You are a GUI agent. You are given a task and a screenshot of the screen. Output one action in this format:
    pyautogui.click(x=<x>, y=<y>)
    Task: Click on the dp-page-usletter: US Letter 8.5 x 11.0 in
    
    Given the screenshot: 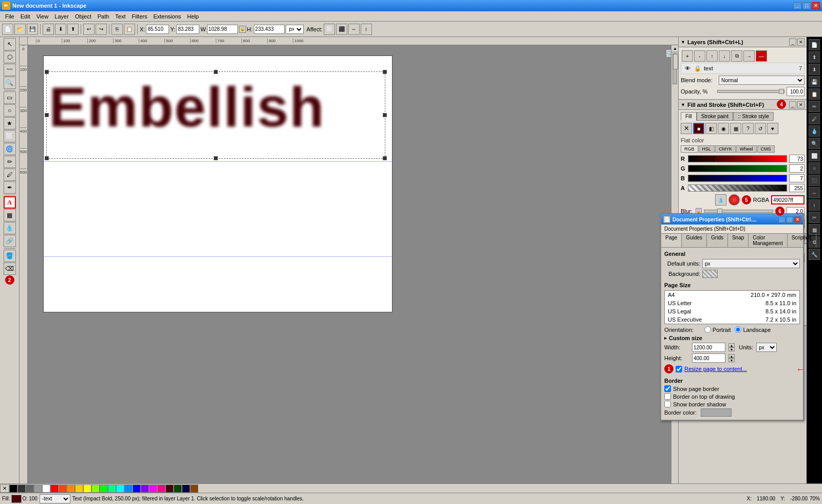 What is the action you would take?
    pyautogui.click(x=732, y=303)
    